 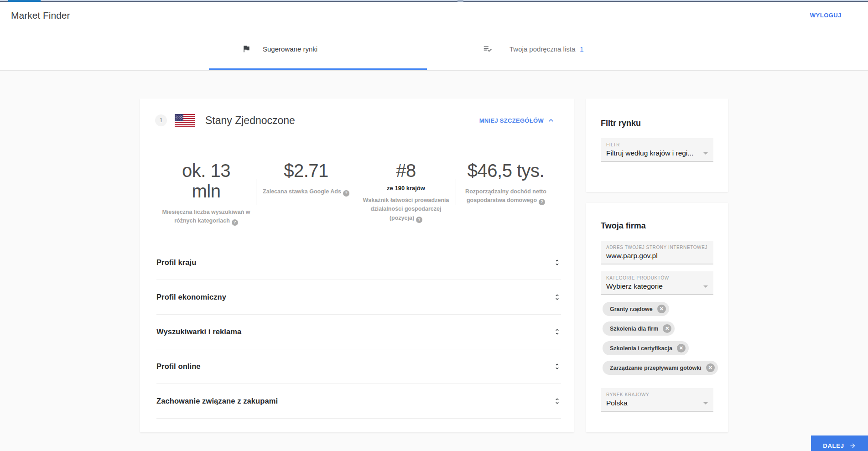 What do you see at coordinates (826, 16) in the screenshot?
I see `logout-link: WYLOGUJ` at bounding box center [826, 16].